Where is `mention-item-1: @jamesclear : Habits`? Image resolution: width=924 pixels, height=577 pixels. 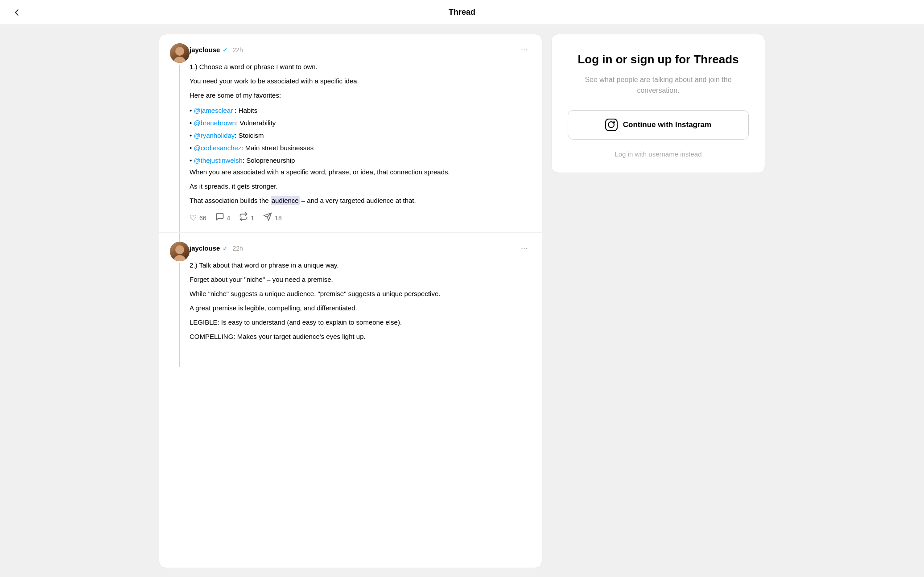
mention-item-1: @jamesclear : Habits is located at coordinates (360, 111).